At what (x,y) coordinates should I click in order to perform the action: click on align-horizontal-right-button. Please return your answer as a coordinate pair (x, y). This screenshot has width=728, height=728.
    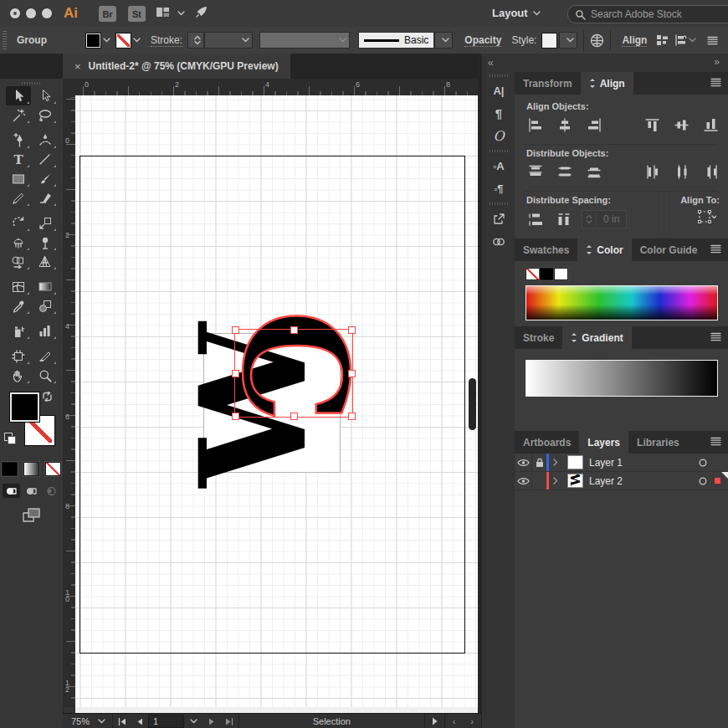
    Looking at the image, I should click on (594, 125).